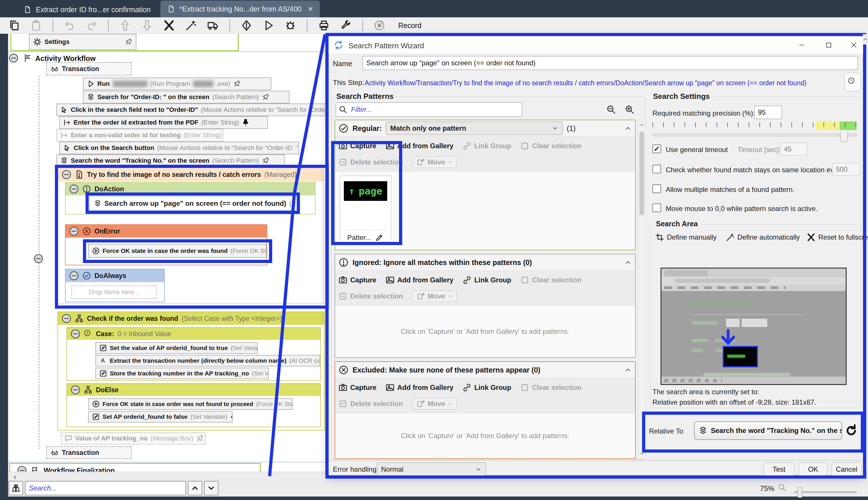 This screenshot has height=500, width=868. I want to click on debug-button, so click(290, 25).